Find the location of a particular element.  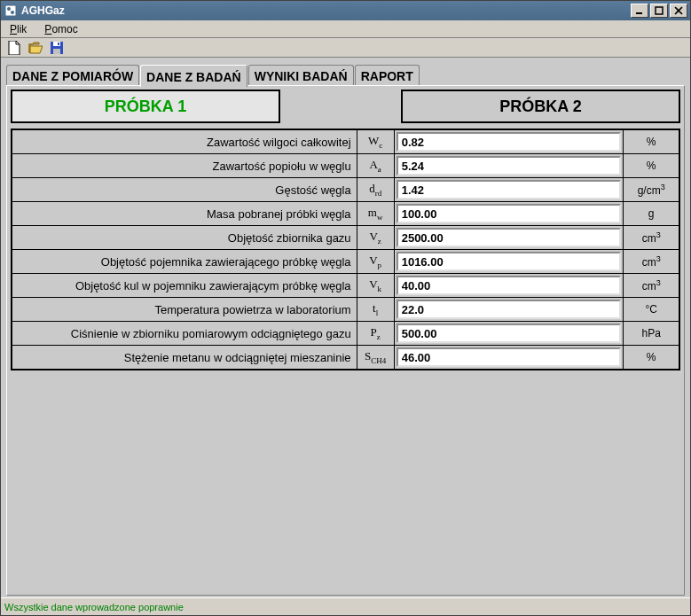

row-symbol: Aa is located at coordinates (375, 167).